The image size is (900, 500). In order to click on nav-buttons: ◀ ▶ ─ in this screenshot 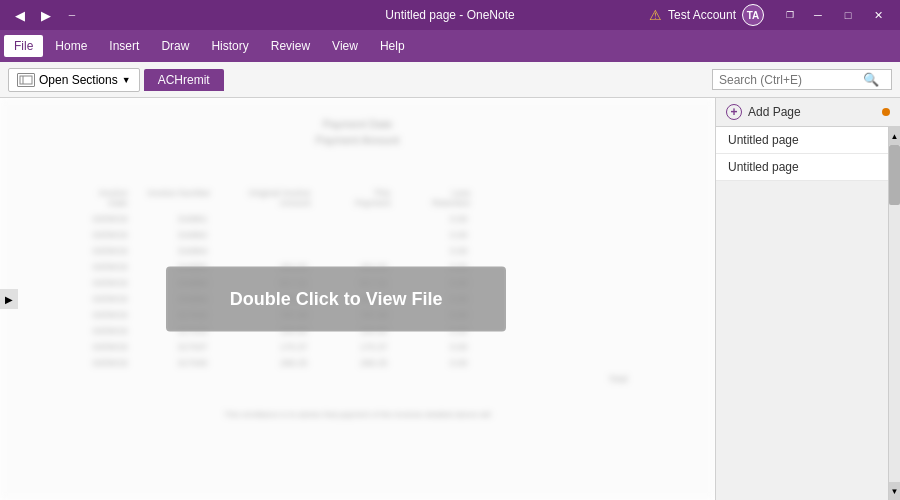, I will do `click(46, 15)`.